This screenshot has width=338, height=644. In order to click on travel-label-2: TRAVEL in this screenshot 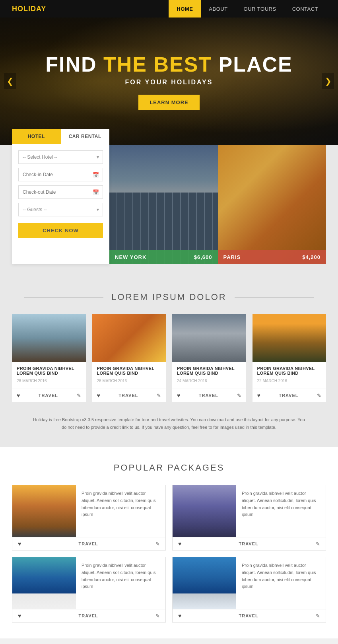, I will do `click(128, 395)`.